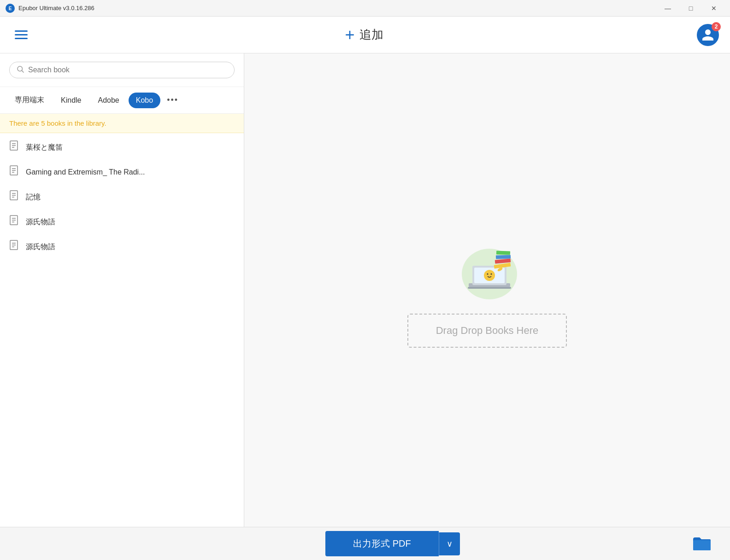 Image resolution: width=730 pixels, height=560 pixels. Describe the element at coordinates (20, 70) in the screenshot. I see `search-icon` at that location.